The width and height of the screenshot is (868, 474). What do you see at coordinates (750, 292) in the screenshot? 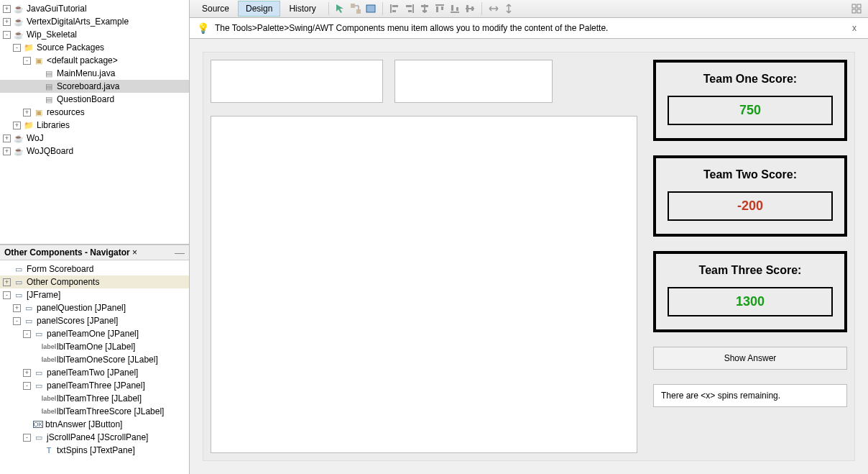
I see `panel-team-three: Team Three Score: 1300` at bounding box center [750, 292].